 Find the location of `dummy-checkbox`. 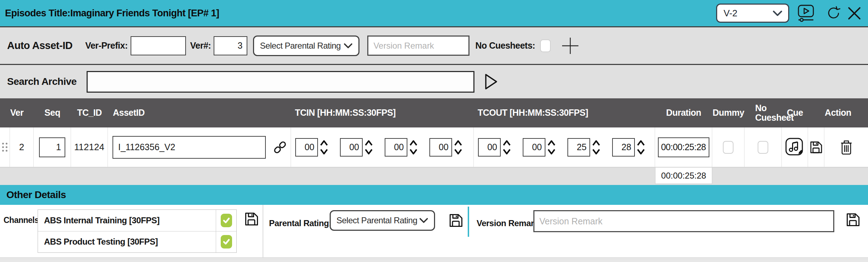

dummy-checkbox is located at coordinates (728, 147).